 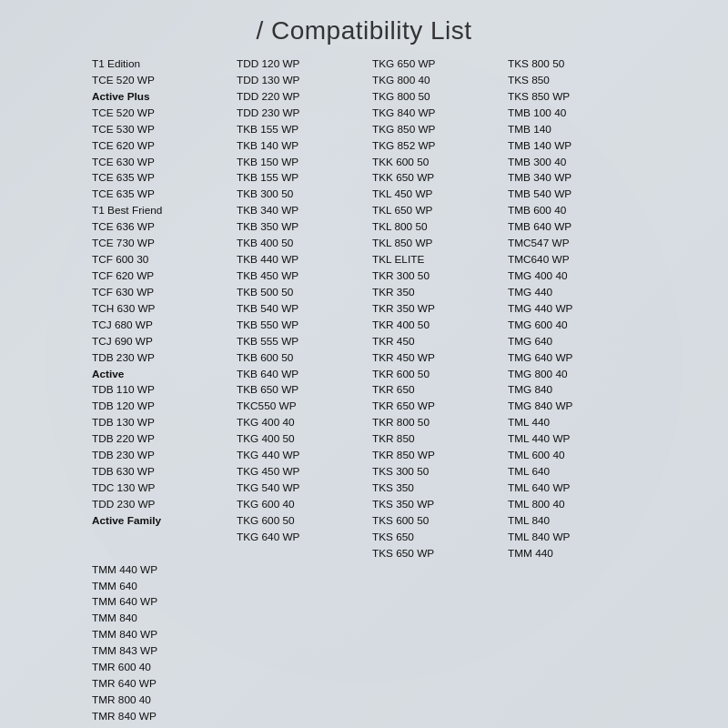 What do you see at coordinates (160, 602) in the screenshot?
I see `model-item: TMM 640 WP` at bounding box center [160, 602].